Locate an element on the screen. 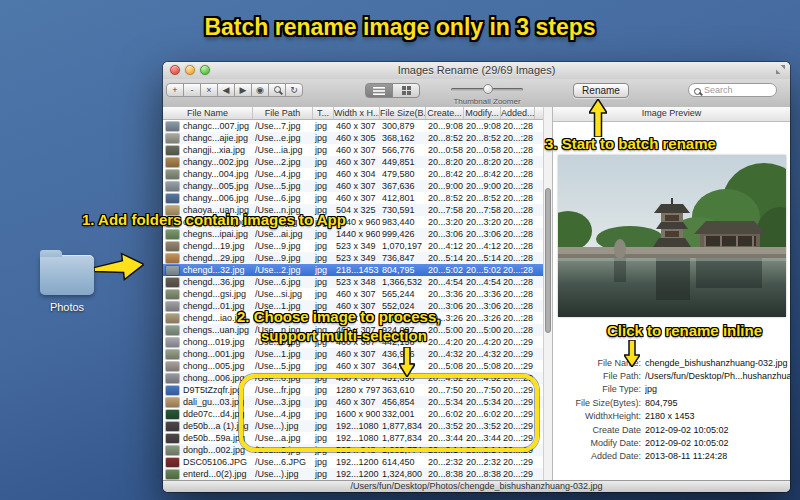  cell-created: 20...4:54 is located at coordinates (445, 282).